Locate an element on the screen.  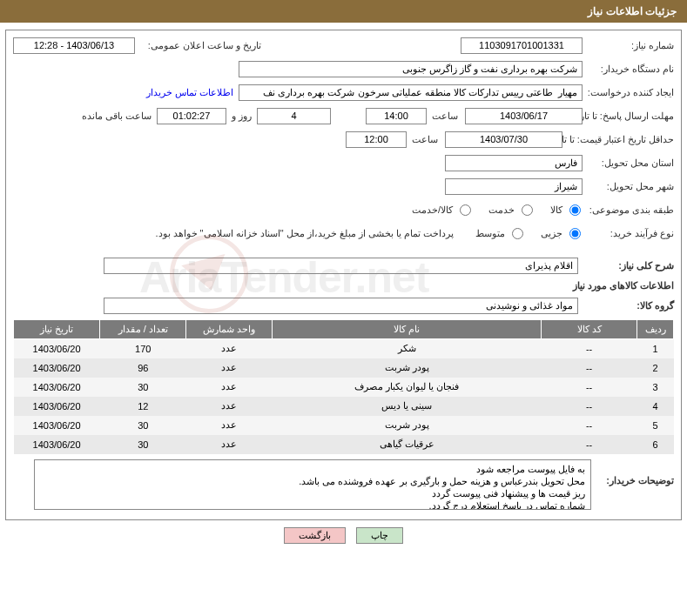
radio-goods-service is located at coordinates (465, 211).